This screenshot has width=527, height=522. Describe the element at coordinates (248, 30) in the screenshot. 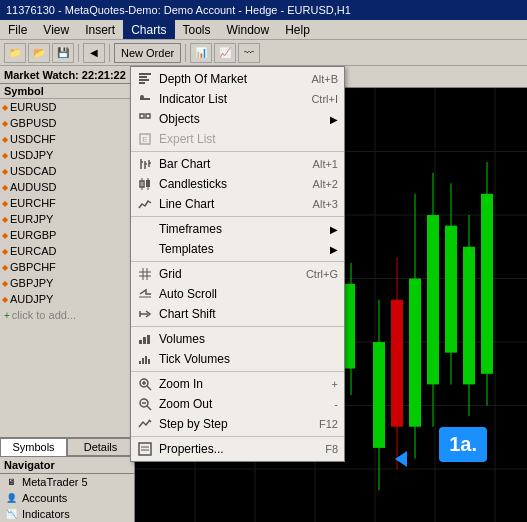

I see `menu-window: Window` at that location.